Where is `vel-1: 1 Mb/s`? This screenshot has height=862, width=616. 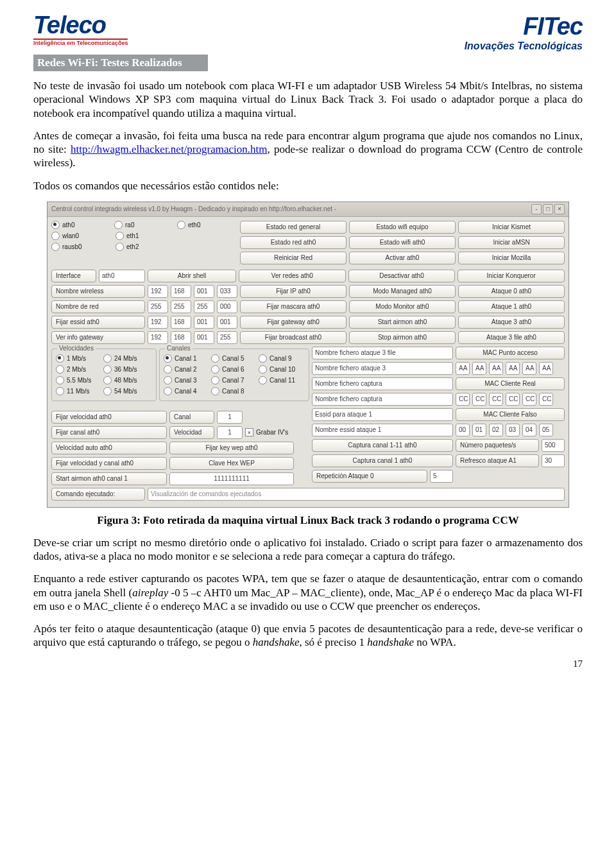 vel-1: 1 Mb/s is located at coordinates (78, 358).